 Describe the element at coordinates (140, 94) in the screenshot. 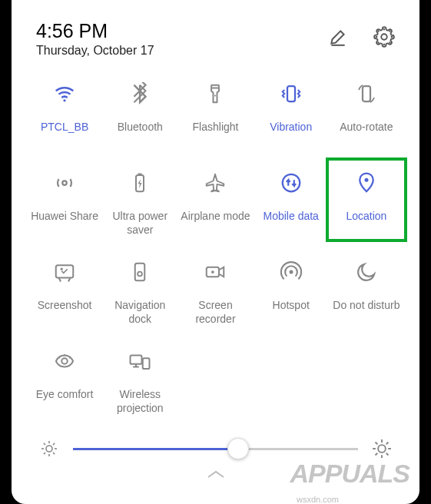

I see `bluetooth-icon` at that location.